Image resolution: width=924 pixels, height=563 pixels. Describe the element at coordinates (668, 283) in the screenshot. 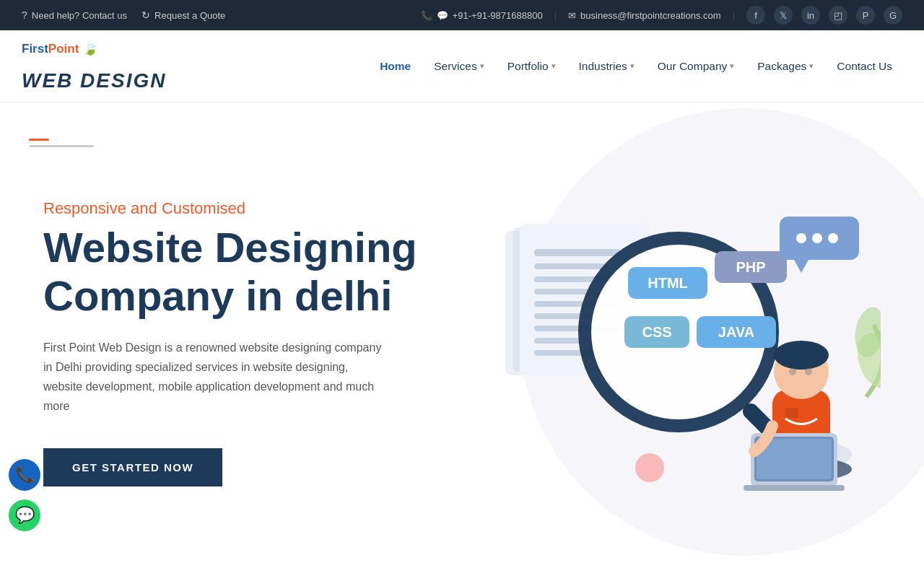

I see `svg-text: HTML` at that location.